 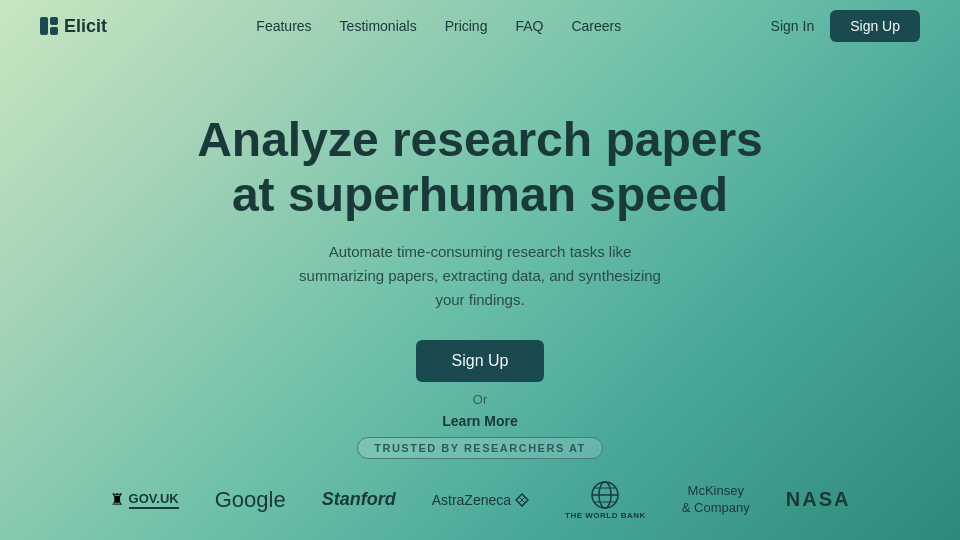 What do you see at coordinates (480, 361) in the screenshot?
I see `signup-button-hero: Sign Up` at bounding box center [480, 361].